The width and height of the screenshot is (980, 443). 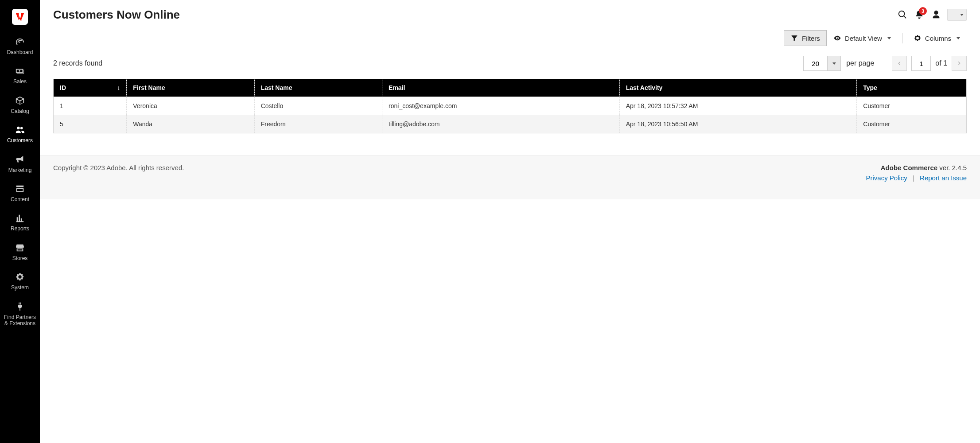 I want to click on col-header-type: Type, so click(x=912, y=88).